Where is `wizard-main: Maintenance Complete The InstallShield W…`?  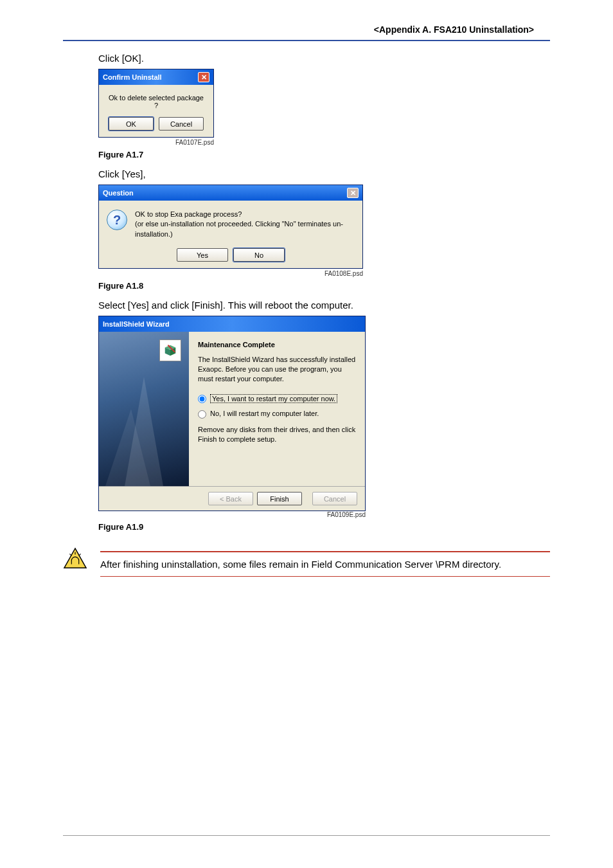 wizard-main: Maintenance Complete The InstallShield W… is located at coordinates (232, 409).